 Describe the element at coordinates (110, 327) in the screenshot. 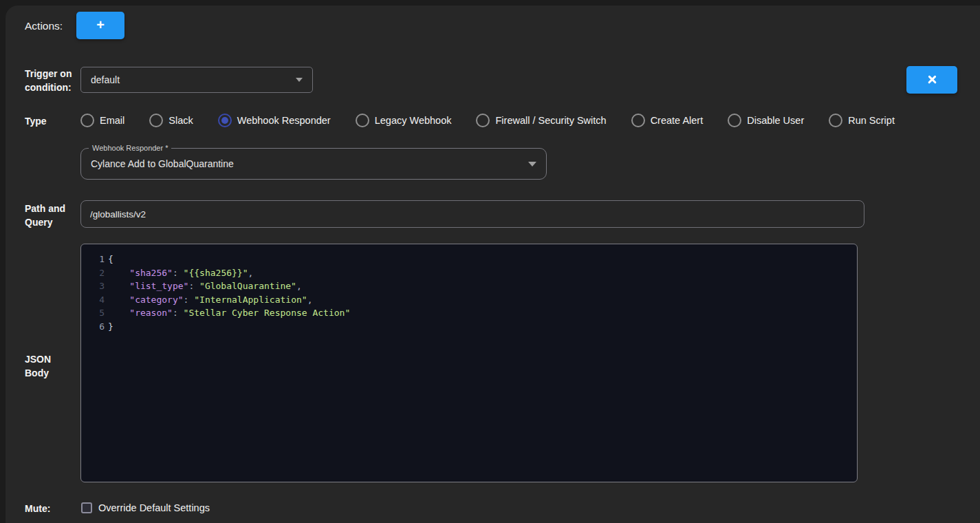

I see `code-line-content: }` at that location.